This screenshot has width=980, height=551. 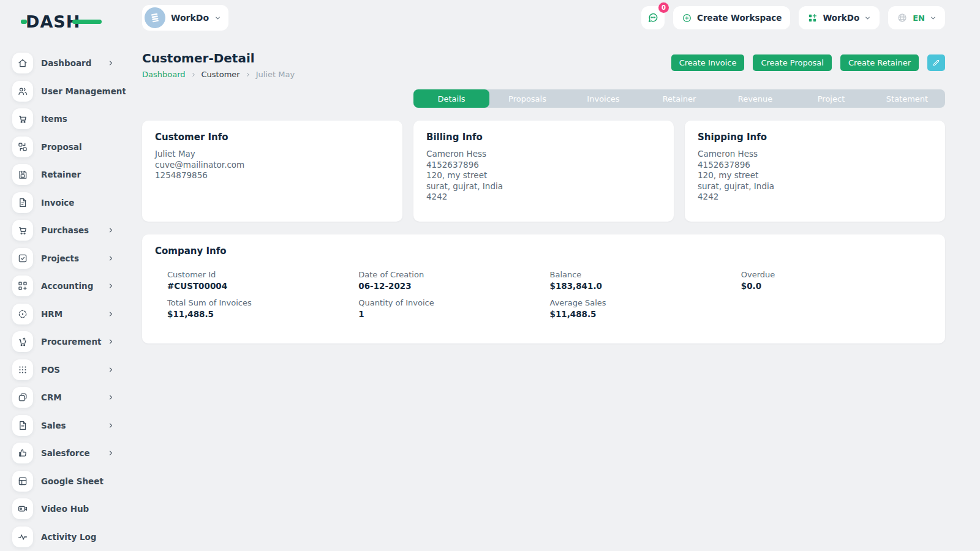 What do you see at coordinates (69, 509) in the screenshot?
I see `sidebar-item-video-hub: Video Hub` at bounding box center [69, 509].